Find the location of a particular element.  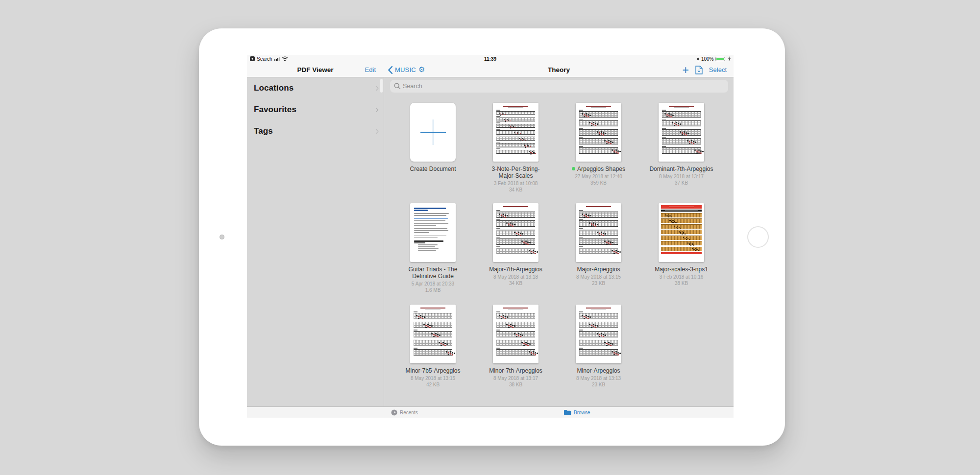

import-document-icon is located at coordinates (699, 70).